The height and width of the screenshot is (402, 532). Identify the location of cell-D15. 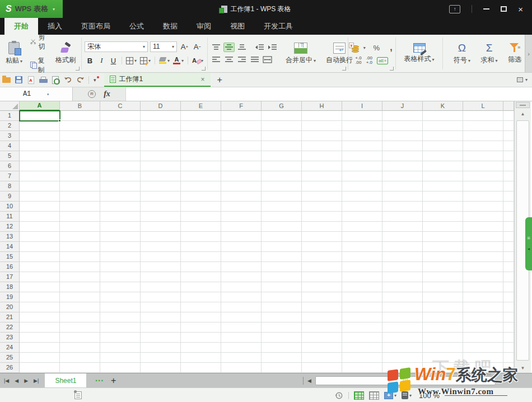
(161, 257).